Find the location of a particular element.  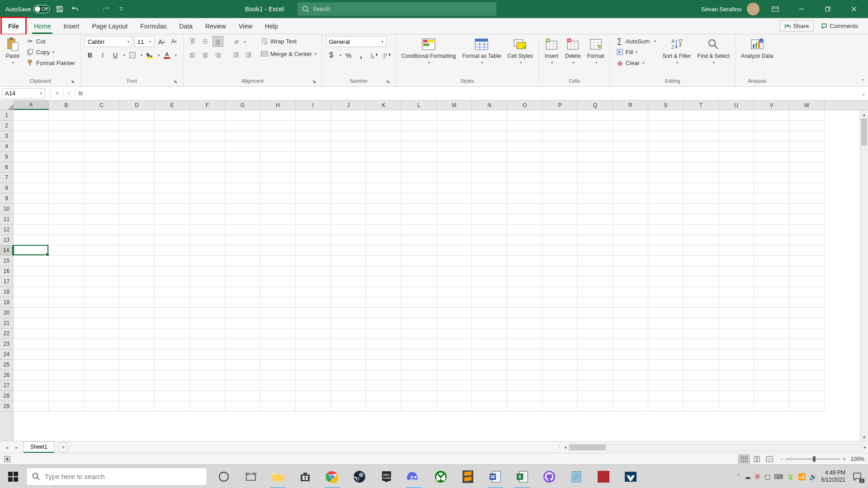

input-icon: ⌨ is located at coordinates (778, 477).